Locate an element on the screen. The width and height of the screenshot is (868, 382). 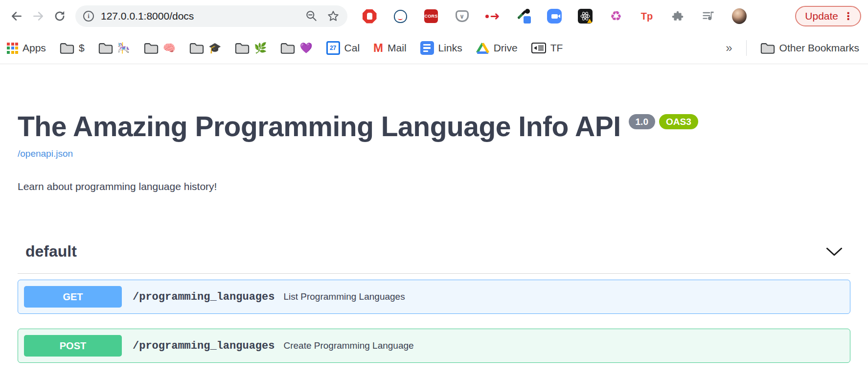
music-queue-icon is located at coordinates (708, 16).